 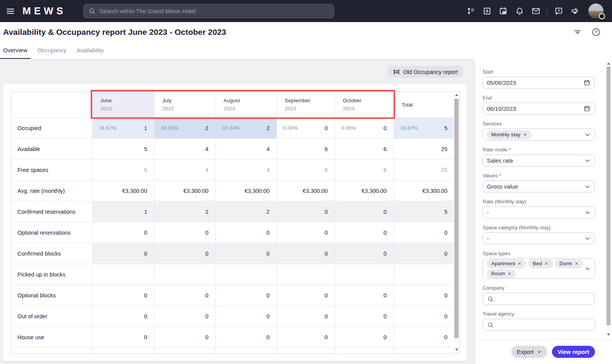 I want to click on column-label: September, so click(x=310, y=101).